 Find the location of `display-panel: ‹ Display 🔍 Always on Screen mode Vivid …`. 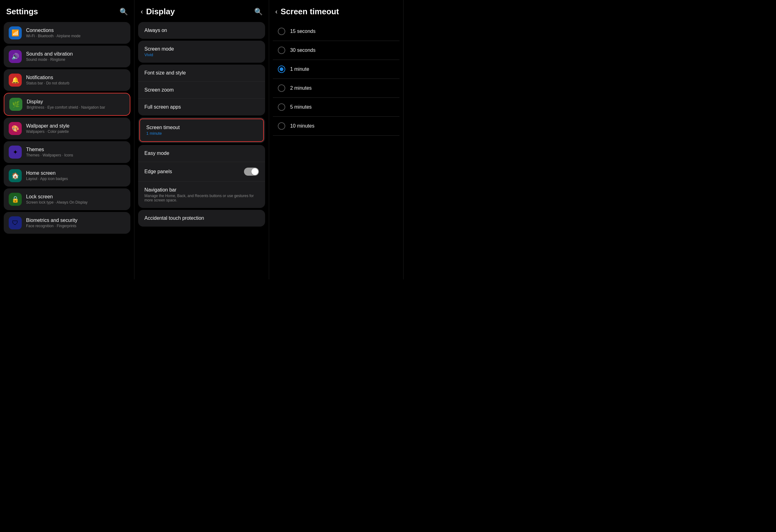

display-panel: ‹ Display 🔍 Always on Screen mode Vivid … is located at coordinates (202, 140).